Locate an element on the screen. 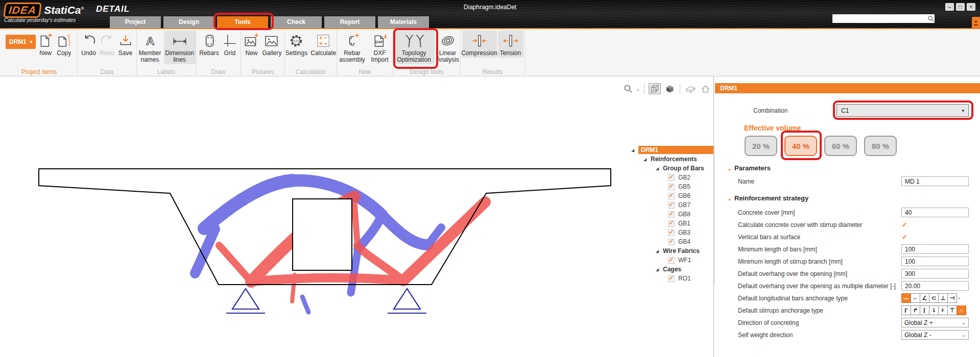 The height and width of the screenshot is (357, 980). anchorage-option-loop-icon: ⊂ is located at coordinates (934, 298).